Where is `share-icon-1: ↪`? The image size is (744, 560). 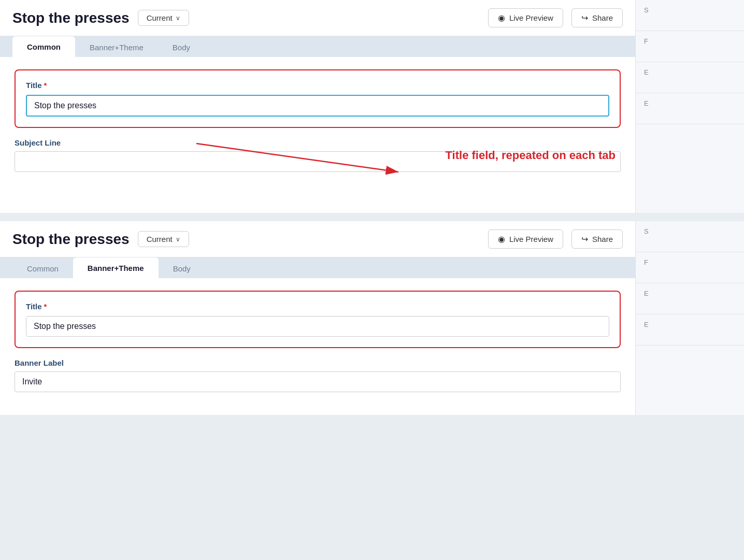
share-icon-1: ↪ is located at coordinates (584, 18).